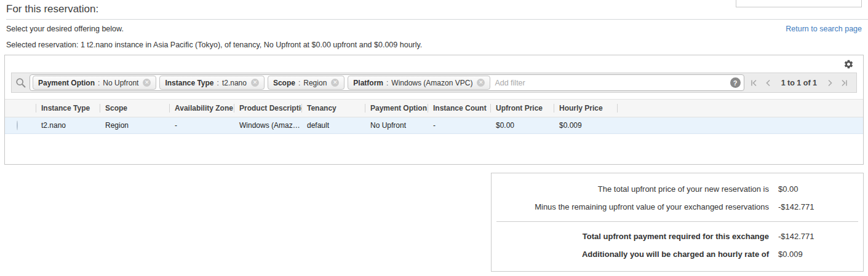  I want to click on subtitle: Select your desired offering below., so click(65, 29).